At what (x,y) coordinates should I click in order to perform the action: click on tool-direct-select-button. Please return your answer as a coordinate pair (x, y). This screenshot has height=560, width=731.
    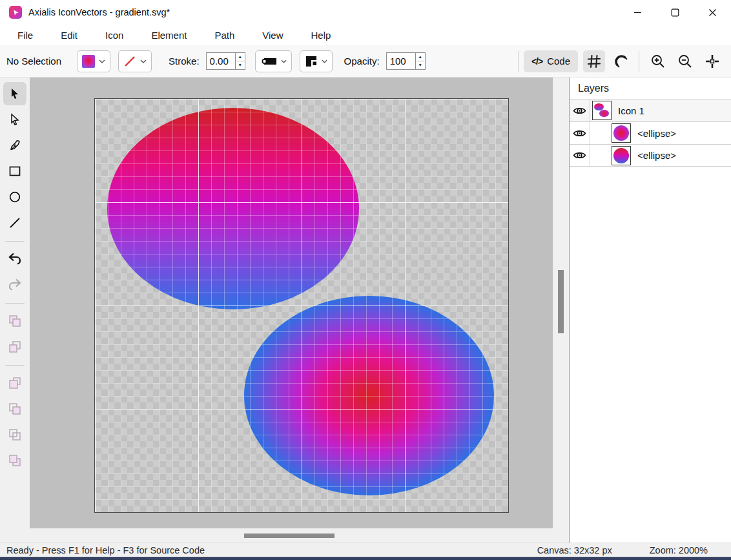
    Looking at the image, I should click on (15, 119).